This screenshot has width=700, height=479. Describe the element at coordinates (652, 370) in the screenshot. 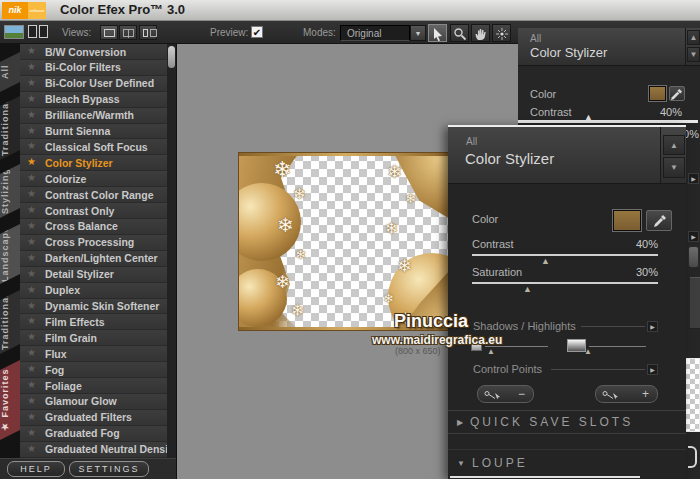

I see `control-points-expand-button: ▶` at that location.